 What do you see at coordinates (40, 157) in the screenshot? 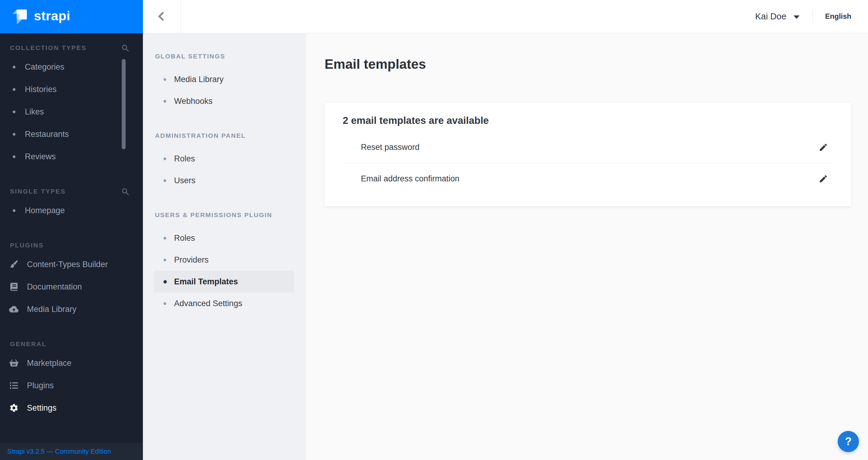
I see `sidebar-item-label: Reviews` at bounding box center [40, 157].